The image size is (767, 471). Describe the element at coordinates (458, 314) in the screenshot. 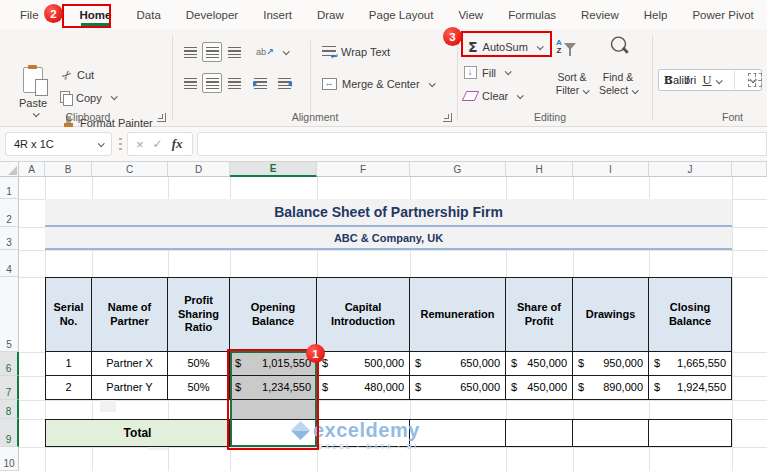

I see `header-remuneration: Remuneration` at that location.